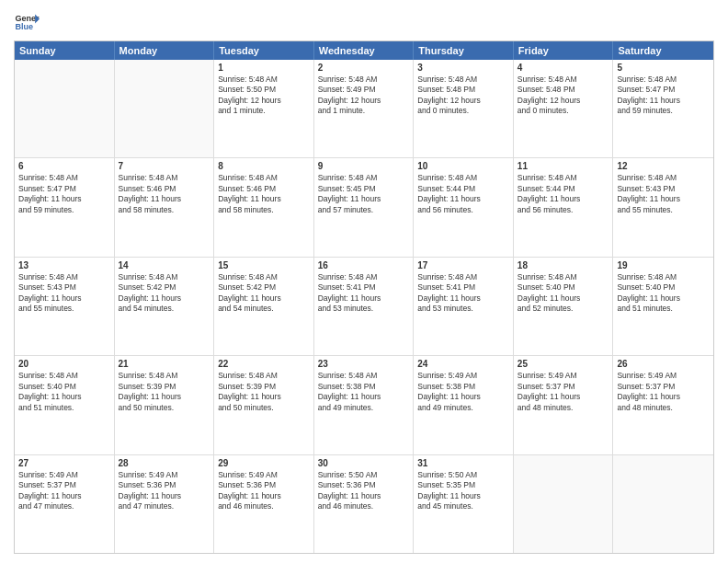  Describe the element at coordinates (564, 306) in the screenshot. I see `day-cell: 18Sunrise: 5:48 AM Sunset: 5:40 PM Dayli…` at that location.